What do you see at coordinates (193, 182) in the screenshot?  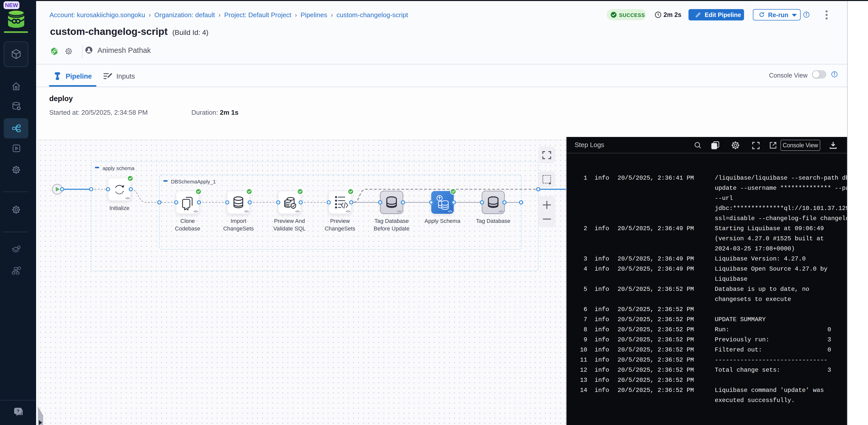 I see `svg-text: DBSchemaApply_1` at bounding box center [193, 182].